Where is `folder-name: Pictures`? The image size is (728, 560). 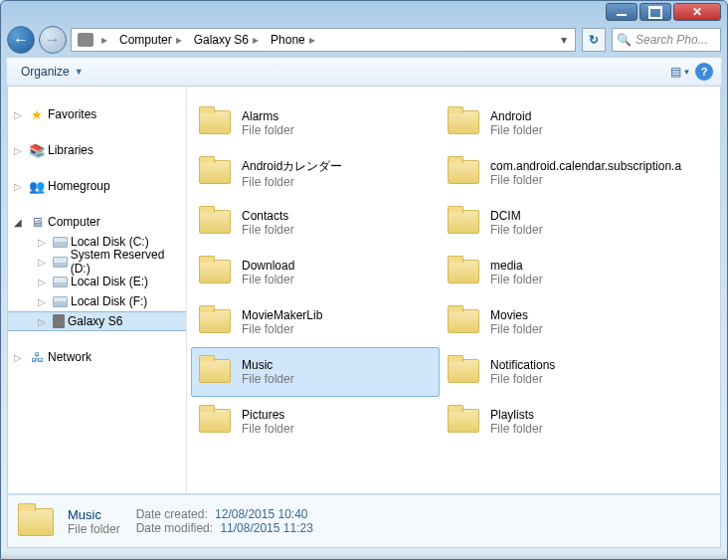
folder-name: Pictures is located at coordinates (269, 415).